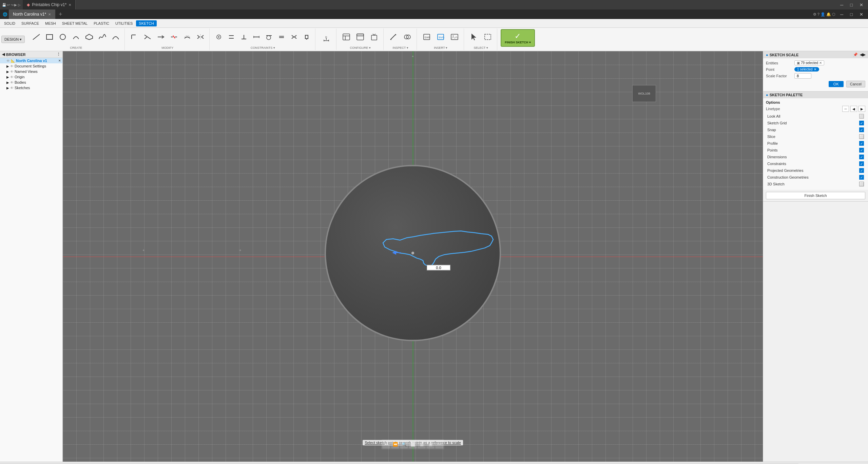  Describe the element at coordinates (76, 37) in the screenshot. I see `create-arc-btn` at that location.